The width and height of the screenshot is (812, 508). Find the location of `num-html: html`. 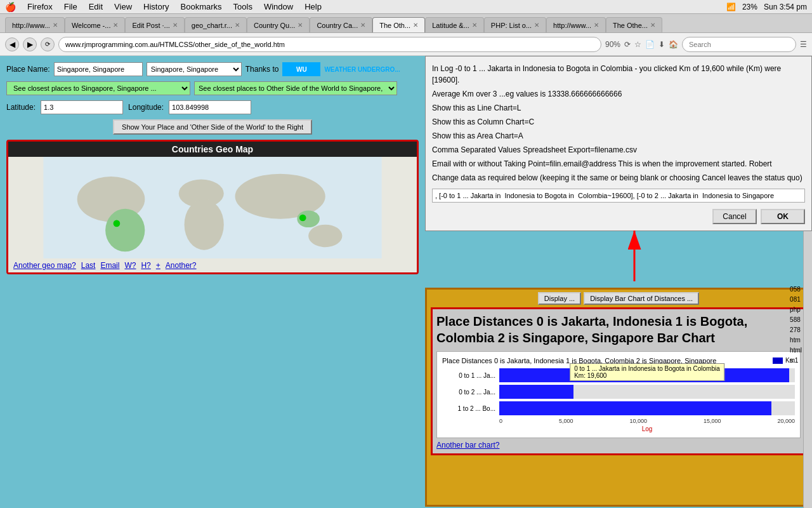

num-html: html is located at coordinates (796, 351).